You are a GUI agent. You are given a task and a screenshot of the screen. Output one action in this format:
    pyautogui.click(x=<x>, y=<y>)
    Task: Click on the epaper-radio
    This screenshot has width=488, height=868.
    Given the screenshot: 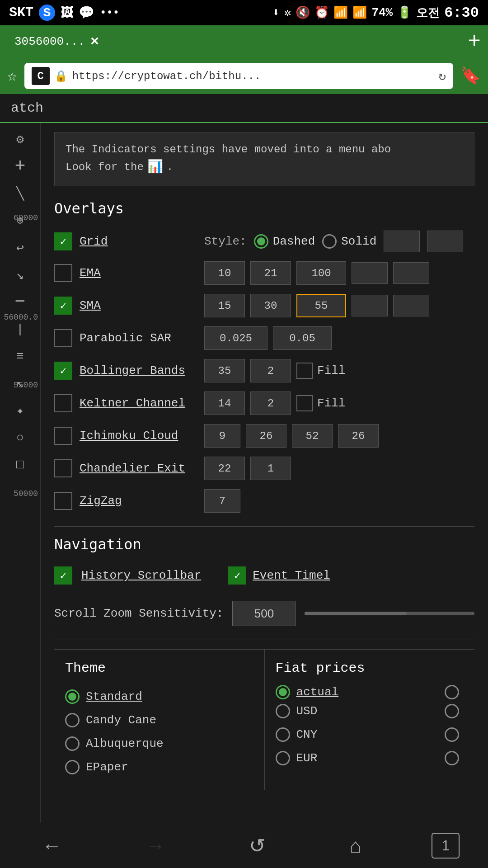 What is the action you would take?
    pyautogui.click(x=72, y=767)
    